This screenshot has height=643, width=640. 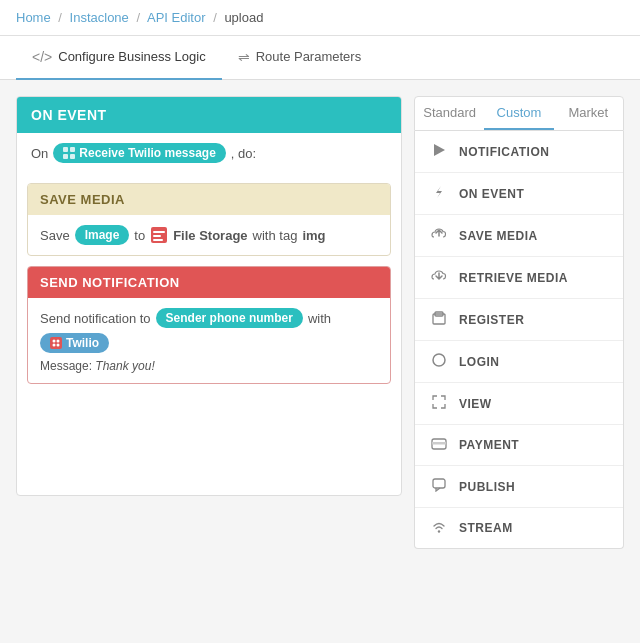 I want to click on right-item-publish: PUBLISH, so click(x=519, y=487).